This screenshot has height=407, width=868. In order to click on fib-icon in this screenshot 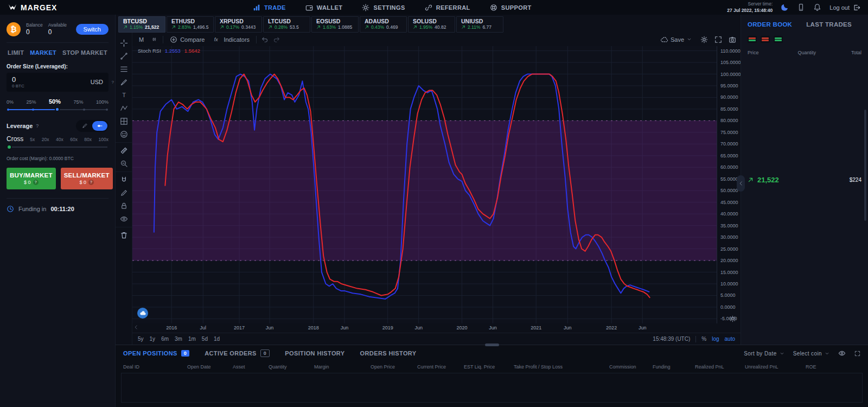, I will do `click(124, 69)`.